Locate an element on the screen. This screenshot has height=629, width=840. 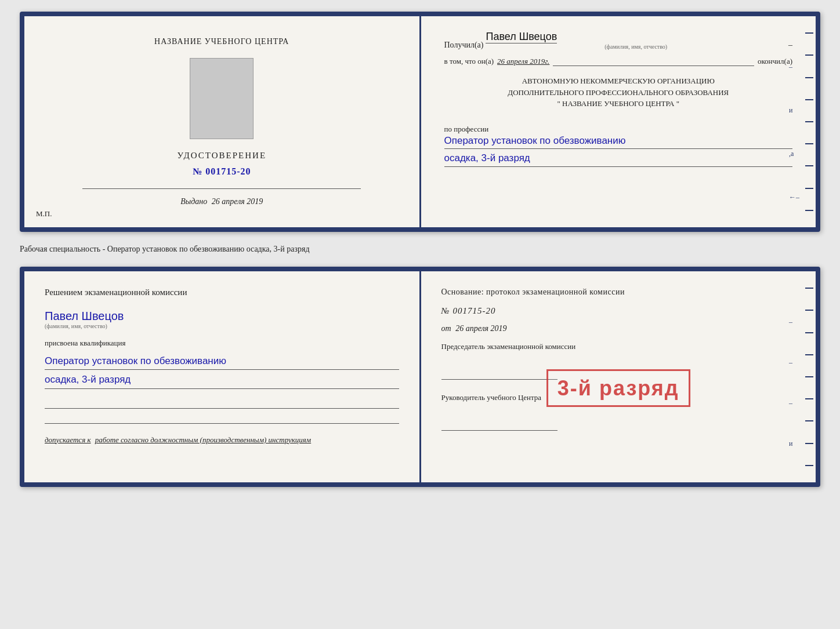
dash: – is located at coordinates (790, 45).